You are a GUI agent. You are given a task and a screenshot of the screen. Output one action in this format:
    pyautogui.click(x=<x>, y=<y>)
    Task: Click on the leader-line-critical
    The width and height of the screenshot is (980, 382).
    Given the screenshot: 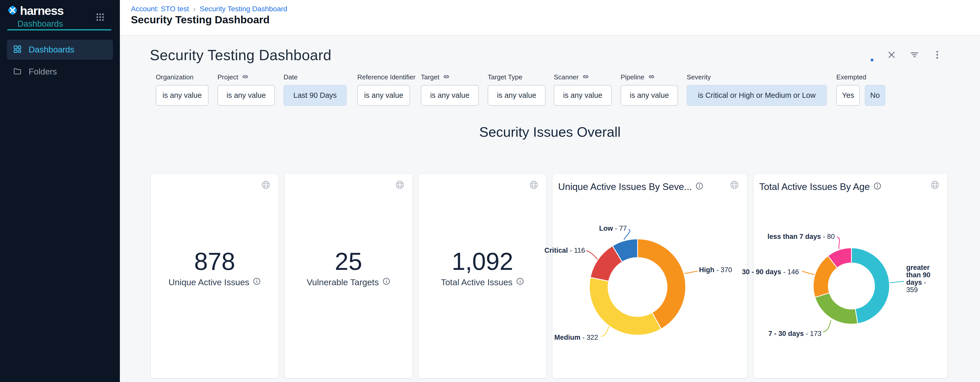 What is the action you would take?
    pyautogui.click(x=592, y=255)
    